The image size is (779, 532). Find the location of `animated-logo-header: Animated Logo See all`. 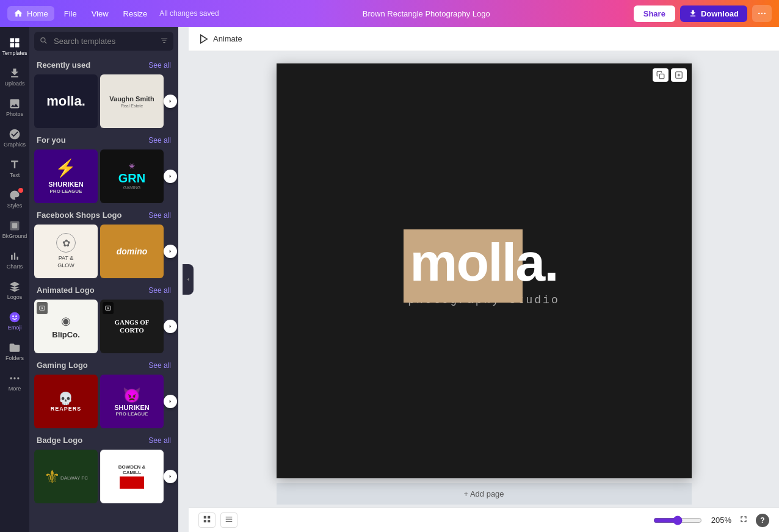

animated-logo-header: Animated Logo See all is located at coordinates (104, 289).